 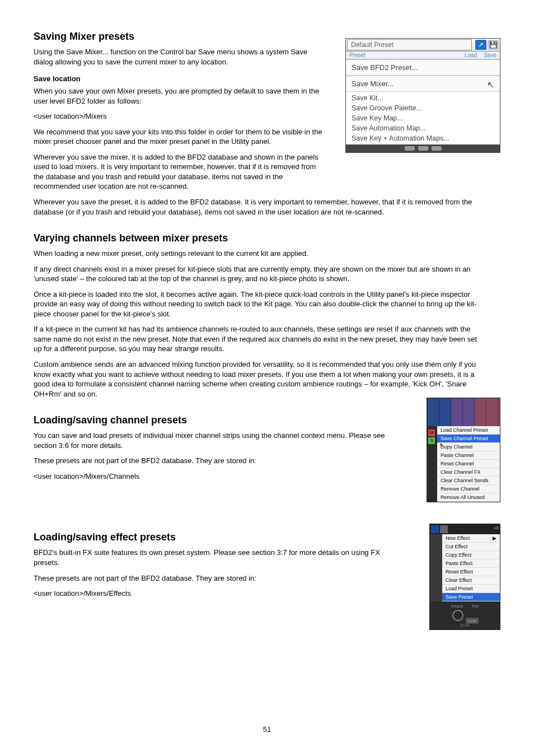 What do you see at coordinates (469, 464) in the screenshot?
I see `menu-item-reset-channel: Reset Channel` at bounding box center [469, 464].